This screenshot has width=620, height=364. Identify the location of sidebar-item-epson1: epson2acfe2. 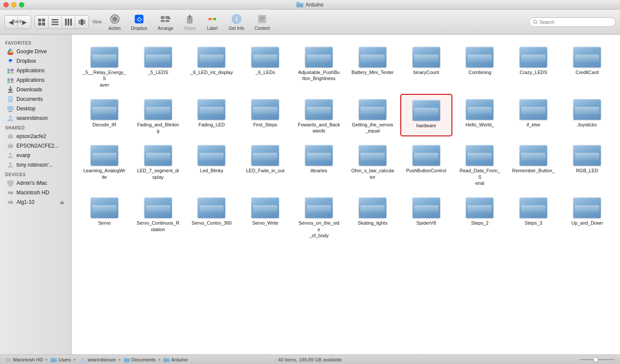
(36, 136).